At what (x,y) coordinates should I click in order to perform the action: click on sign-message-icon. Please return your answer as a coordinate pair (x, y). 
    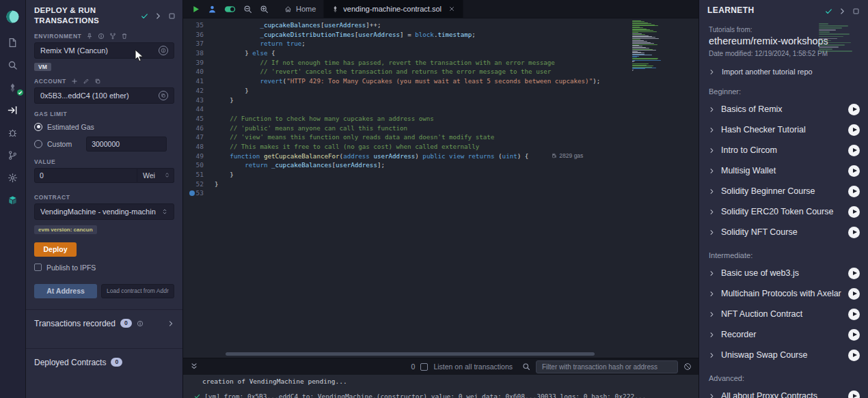
    Looking at the image, I should click on (86, 81).